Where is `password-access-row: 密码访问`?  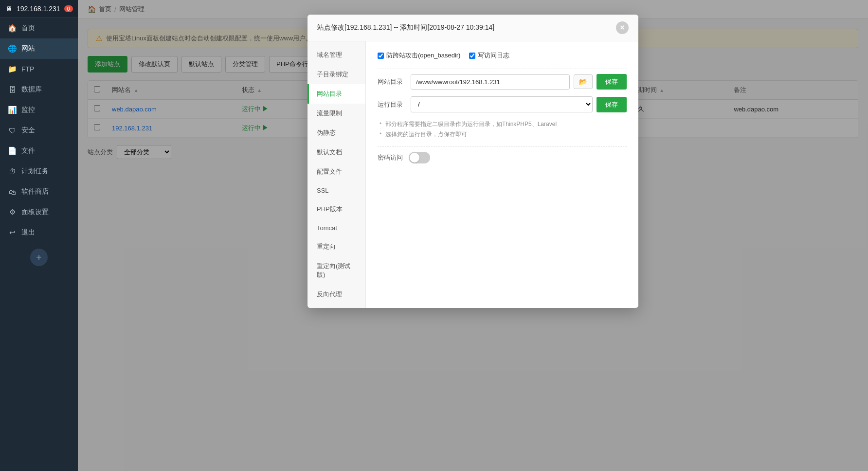
password-access-row: 密码访问 is located at coordinates (502, 158).